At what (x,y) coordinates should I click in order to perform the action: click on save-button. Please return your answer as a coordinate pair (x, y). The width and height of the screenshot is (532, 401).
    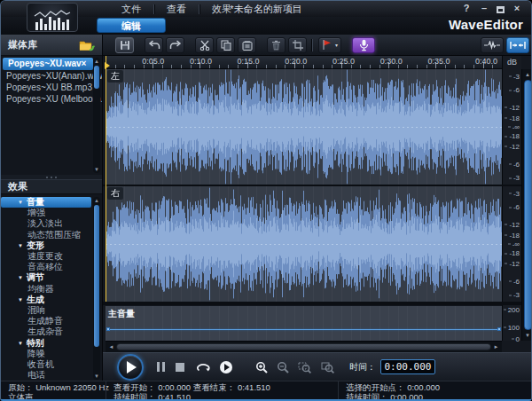
    Looking at the image, I should click on (124, 45).